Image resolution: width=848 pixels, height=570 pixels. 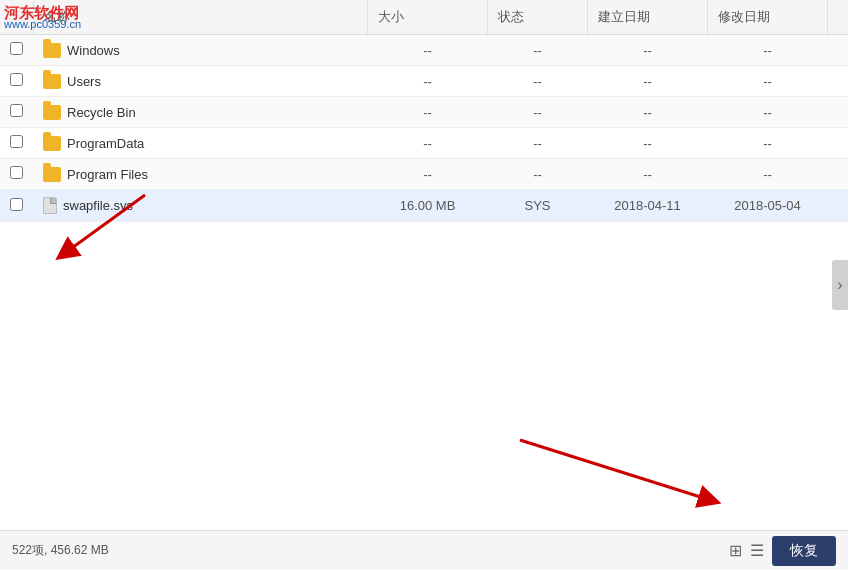 What do you see at coordinates (768, 206) in the screenshot?
I see `row-modified: 2018-05-04` at bounding box center [768, 206].